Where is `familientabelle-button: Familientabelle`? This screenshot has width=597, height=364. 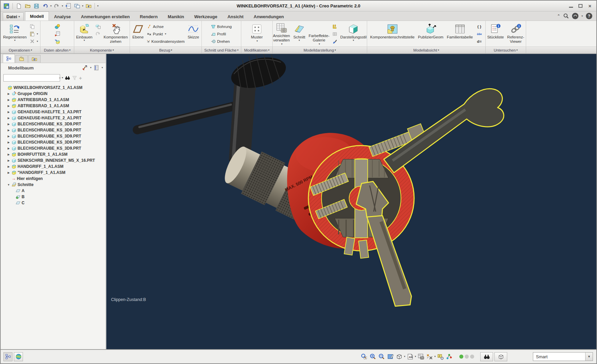
familientabelle-button: Familientabelle is located at coordinates (460, 34).